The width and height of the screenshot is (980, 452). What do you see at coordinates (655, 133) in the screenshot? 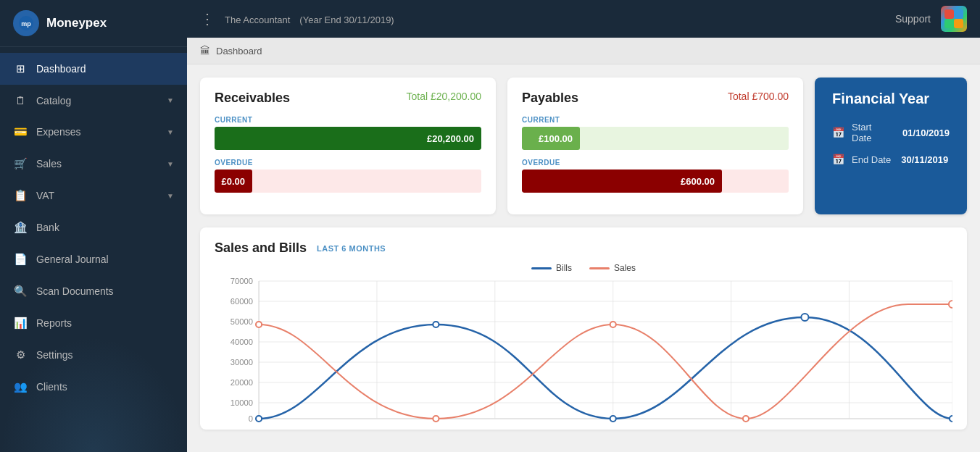
I see `payables-current-section: CURRENT £100.00` at bounding box center [655, 133].